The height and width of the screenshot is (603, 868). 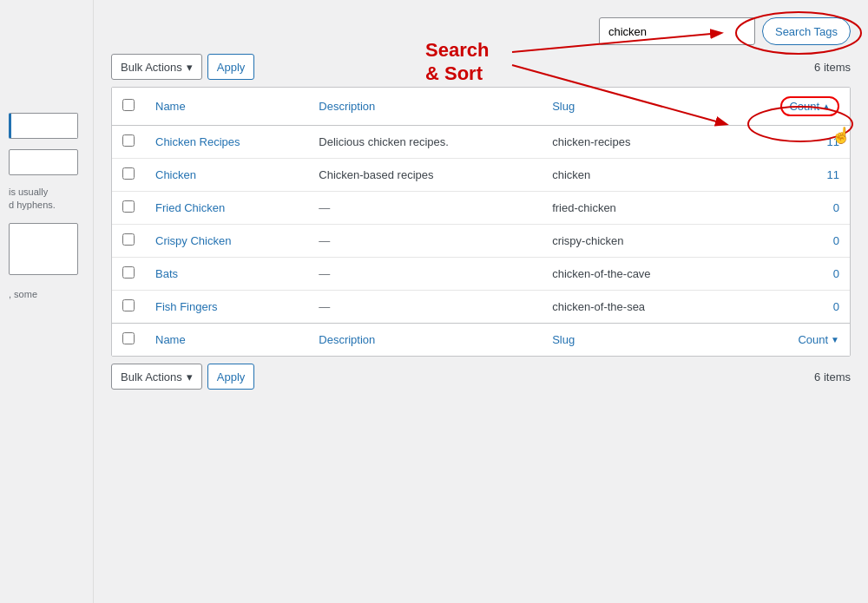 I want to click on row-description-1: Chicken-based recipes, so click(x=425, y=175).